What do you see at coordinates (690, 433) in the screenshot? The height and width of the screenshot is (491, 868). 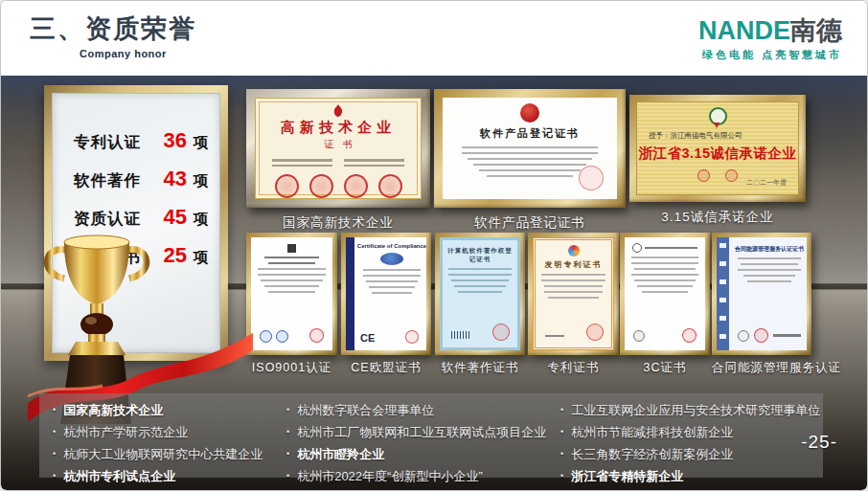 I see `honor-item: 杭州市节能减排科技创新企业` at bounding box center [690, 433].